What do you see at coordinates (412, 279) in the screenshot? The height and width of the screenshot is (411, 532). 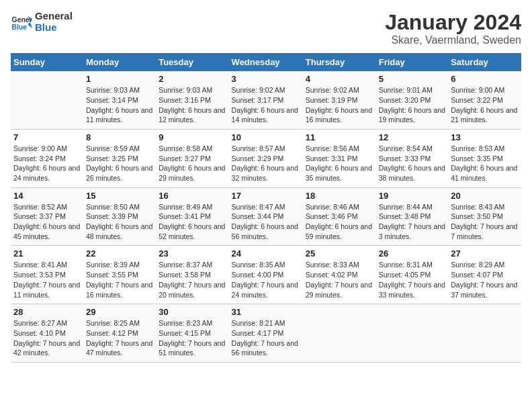 I see `day-info: Sunrise: 8:31 AMSunset: 4:05 PMDaylight:…` at bounding box center [412, 279].